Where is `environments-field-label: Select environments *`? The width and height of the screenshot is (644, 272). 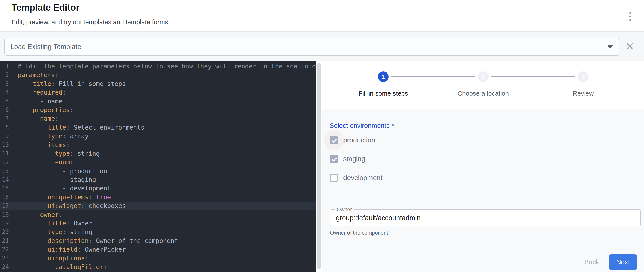 environments-field-label: Select environments * is located at coordinates (362, 125).